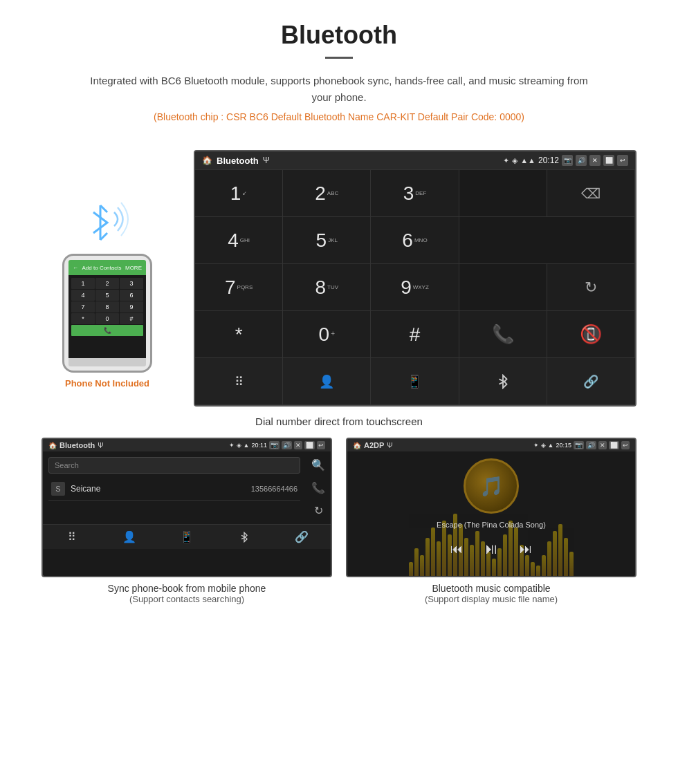 The image size is (678, 784). Describe the element at coordinates (327, 241) in the screenshot. I see `dial-key-5: 5JKL` at that location.